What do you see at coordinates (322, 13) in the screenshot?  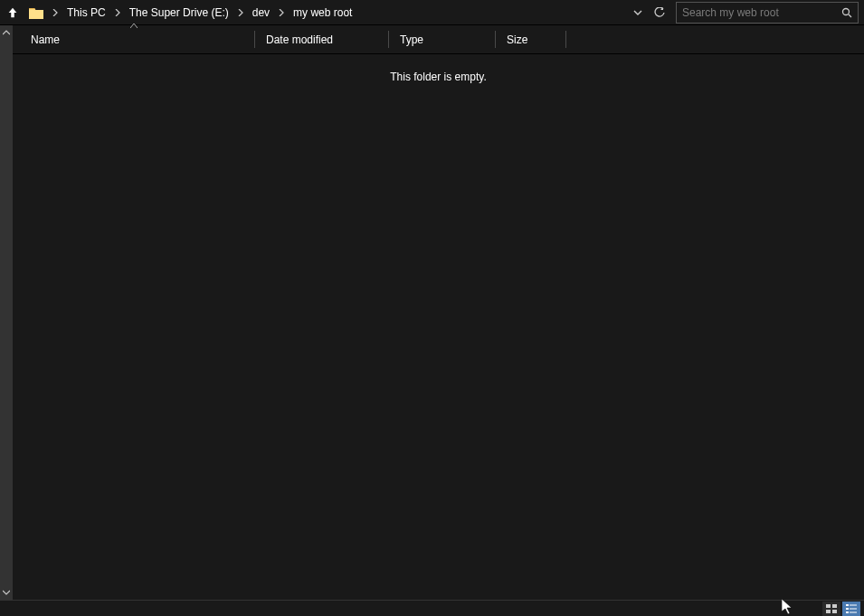 I see `breadcrumb-item-current: my web root` at bounding box center [322, 13].